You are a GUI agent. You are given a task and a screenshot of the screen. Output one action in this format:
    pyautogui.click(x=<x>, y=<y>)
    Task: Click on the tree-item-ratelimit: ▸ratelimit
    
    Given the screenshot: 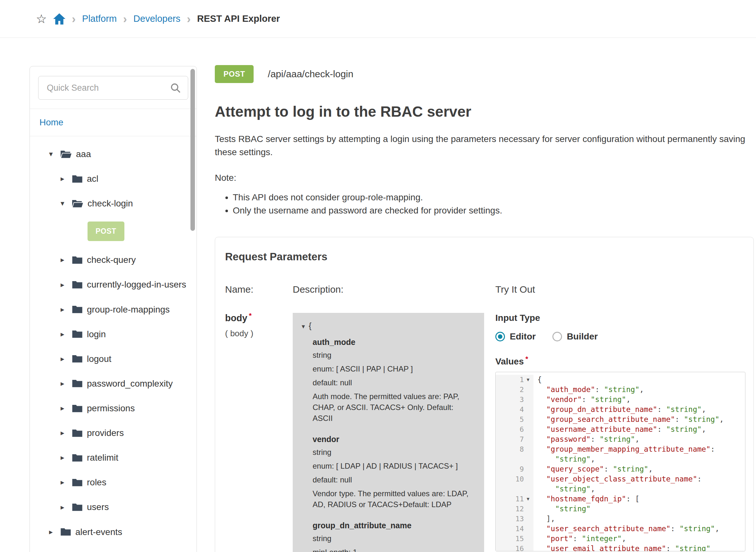 What is the action you would take?
    pyautogui.click(x=109, y=457)
    